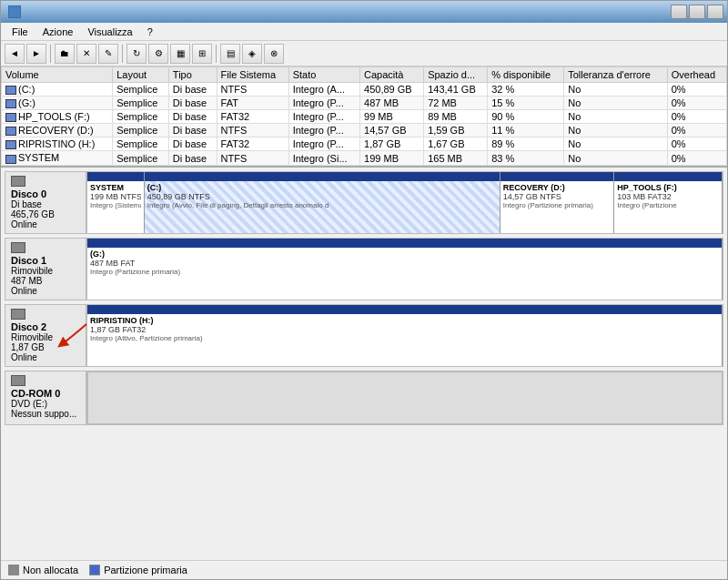 The height and width of the screenshot is (580, 728). What do you see at coordinates (15, 12) in the screenshot?
I see `app-icon` at bounding box center [15, 12].